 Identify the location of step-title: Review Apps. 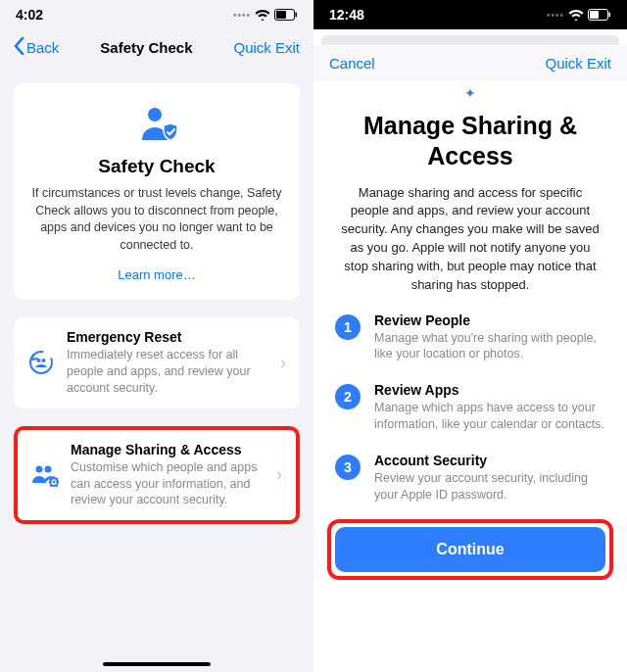
(490, 390).